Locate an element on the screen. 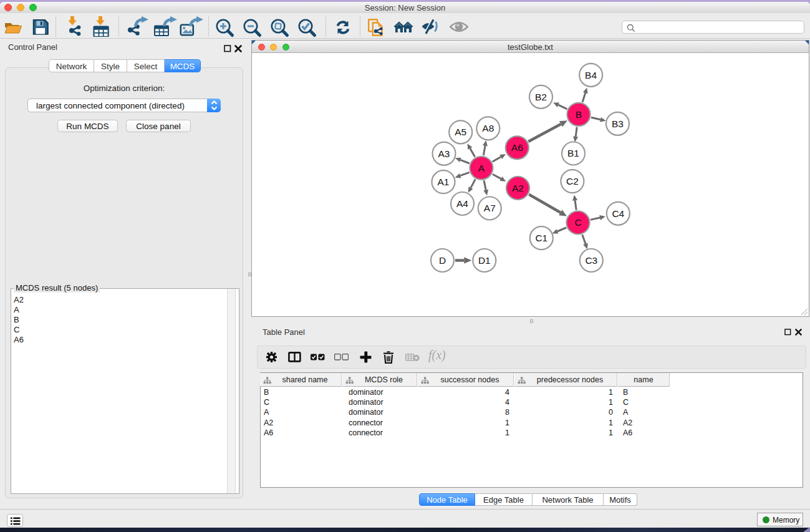 The width and height of the screenshot is (810, 532). svg-text: B4 is located at coordinates (591, 75).